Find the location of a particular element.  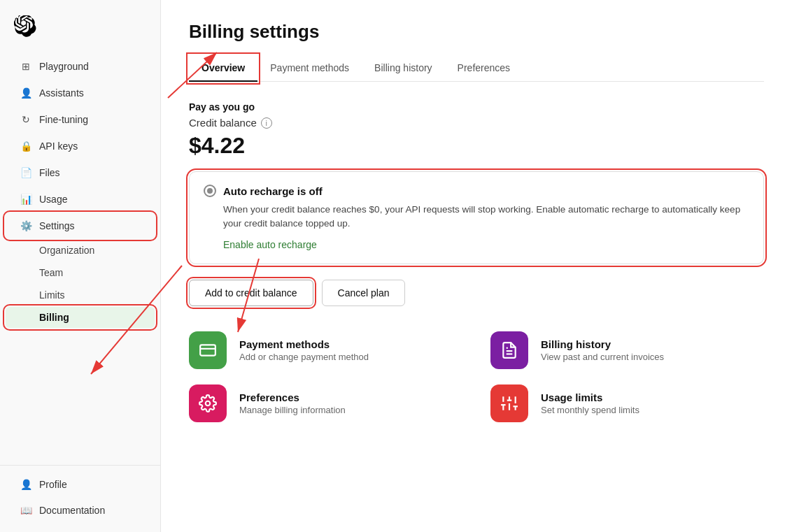

credit-balance-label: Credit balance i is located at coordinates (476, 123).